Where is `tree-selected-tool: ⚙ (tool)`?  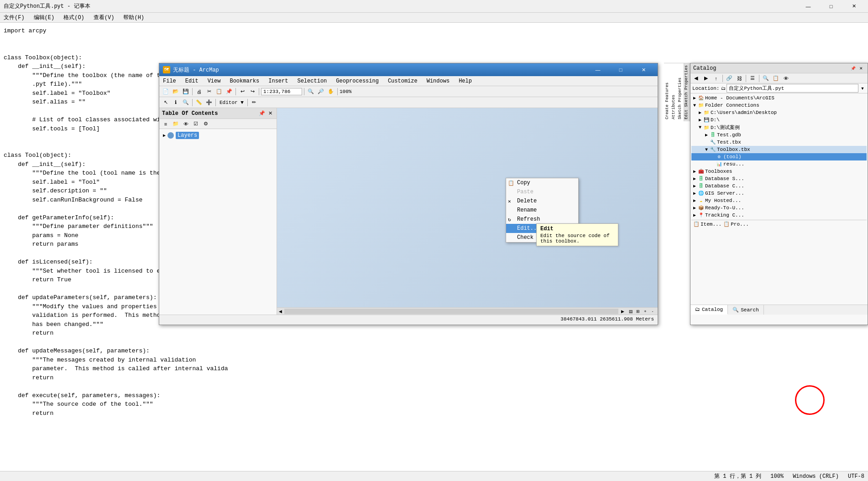 tree-selected-tool: ⚙ (tool) is located at coordinates (779, 157).